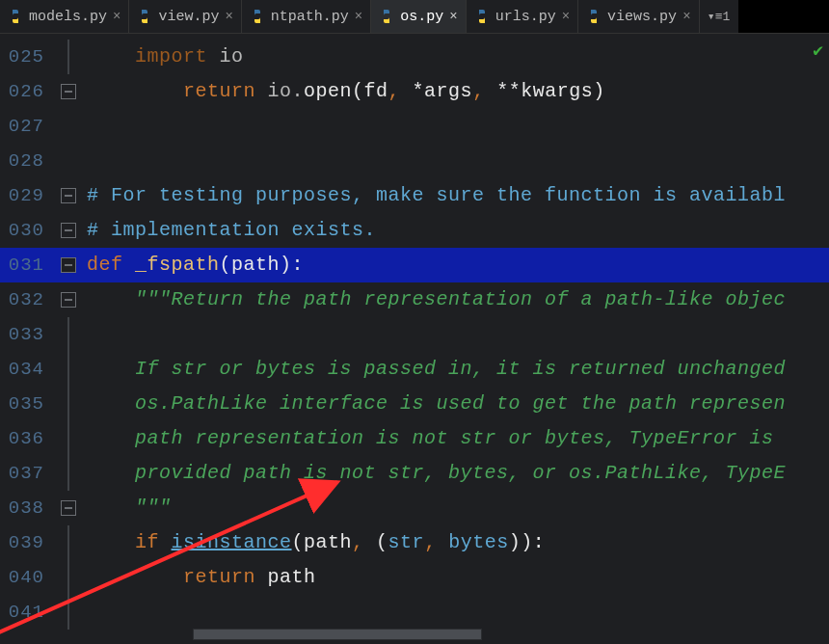 The width and height of the screenshot is (829, 644). What do you see at coordinates (458, 543) in the screenshot?
I see `code-line: if isinstance(path, (str, bytes)):` at bounding box center [458, 543].